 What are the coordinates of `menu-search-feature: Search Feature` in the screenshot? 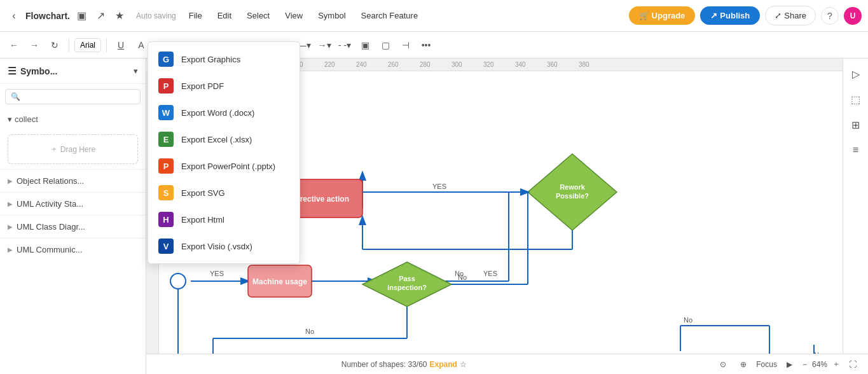 It's located at (390, 15).